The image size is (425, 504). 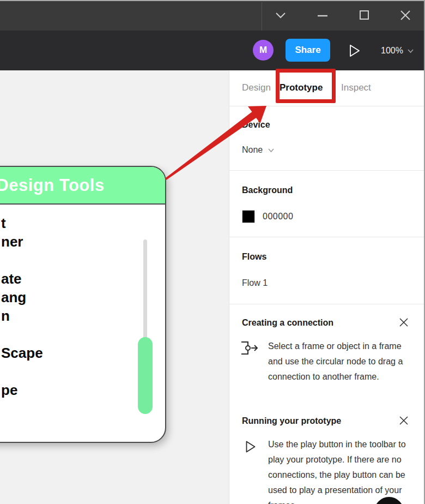 What do you see at coordinates (145, 375) in the screenshot?
I see `scrollbar-thumb` at bounding box center [145, 375].